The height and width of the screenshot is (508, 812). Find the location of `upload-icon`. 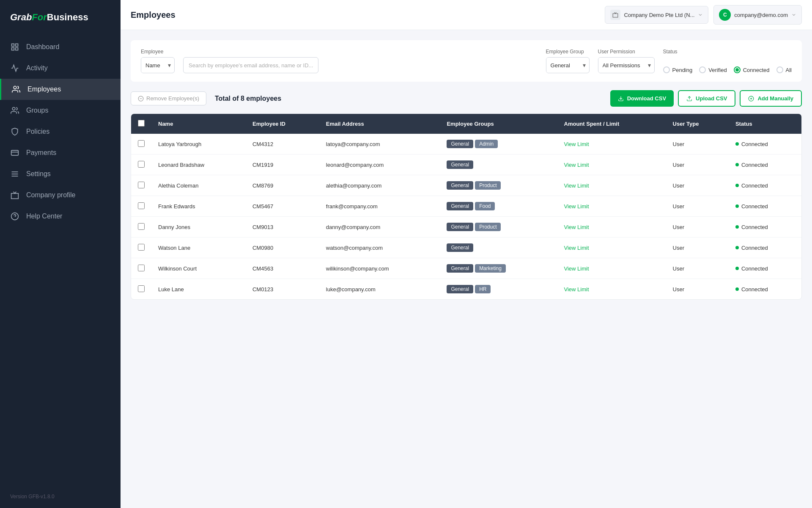

upload-icon is located at coordinates (689, 99).